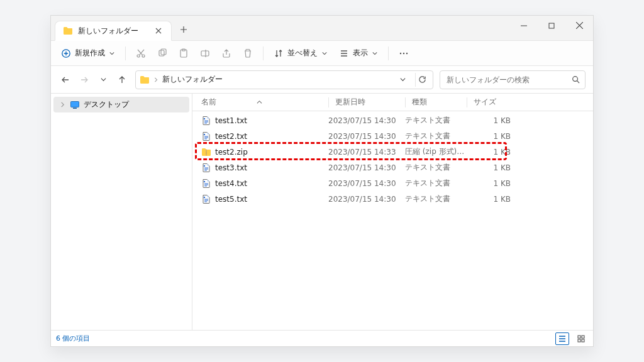 This screenshot has height=362, width=644. Describe the element at coordinates (392, 184) in the screenshot. I see `file-row: test4.txt2023/07/15 14:30テキスト文書1 KB` at that location.